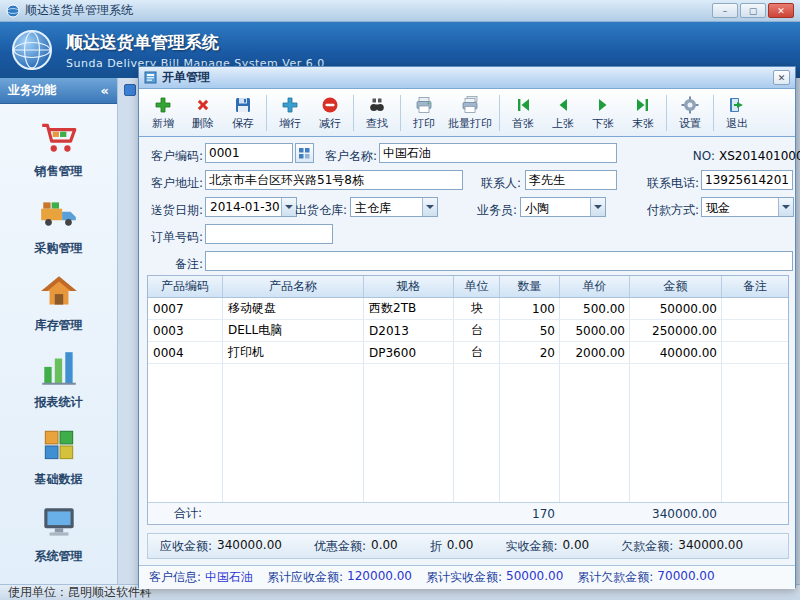 This screenshot has width=800, height=600. Describe the element at coordinates (710, 546) in the screenshot. I see `summary-value: 340000.00` at that location.